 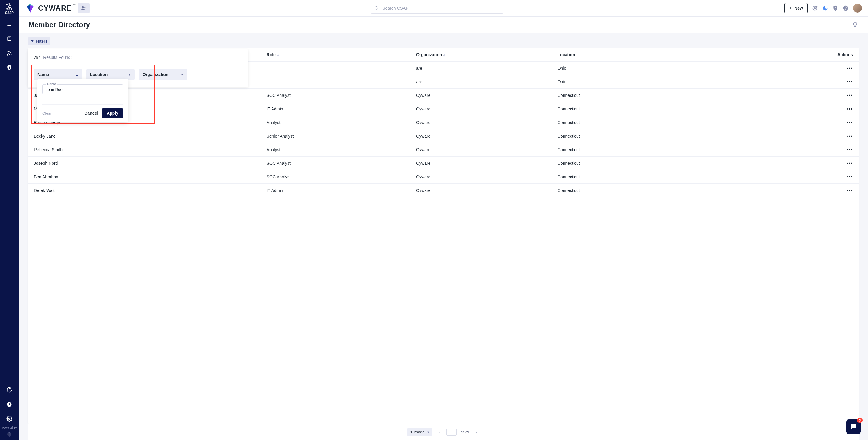 What do you see at coordinates (48, 8) in the screenshot?
I see `brand: CYWARE™` at bounding box center [48, 8].